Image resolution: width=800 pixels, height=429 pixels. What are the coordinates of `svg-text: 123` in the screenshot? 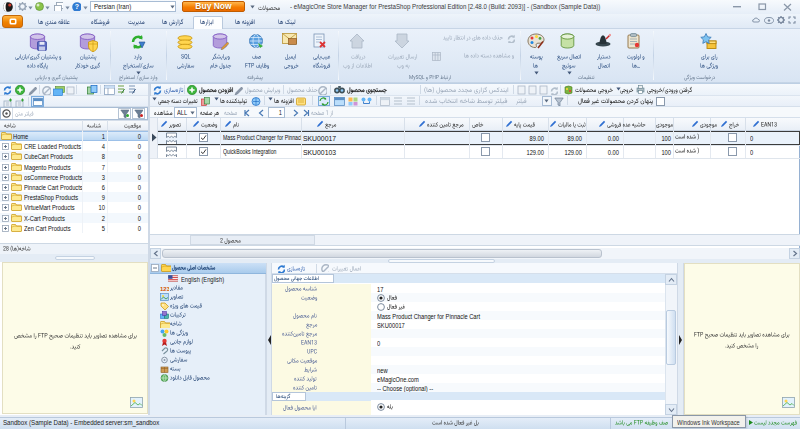 It's located at (164, 289).